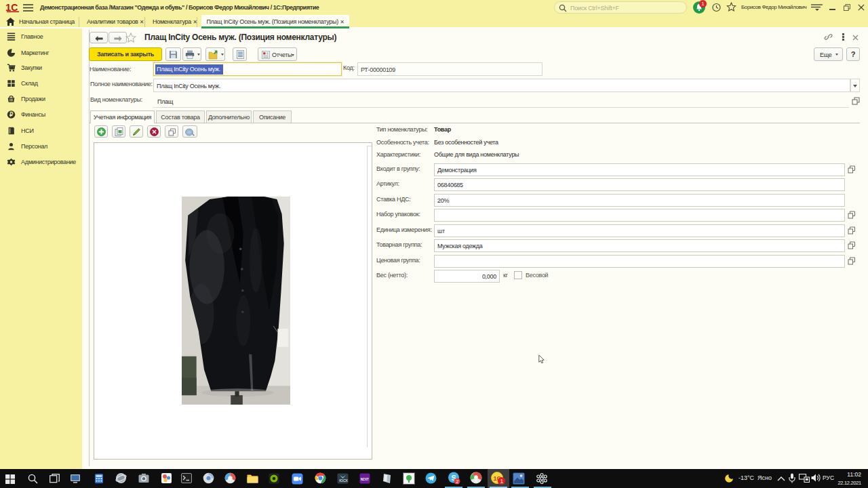  I want to click on svg-text: NZXT, so click(365, 480).